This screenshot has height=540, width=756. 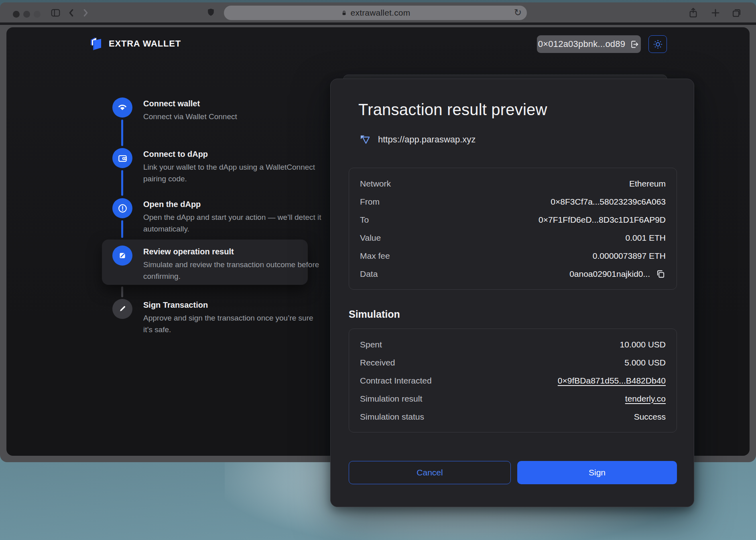 I want to click on paraswap-icon, so click(x=365, y=140).